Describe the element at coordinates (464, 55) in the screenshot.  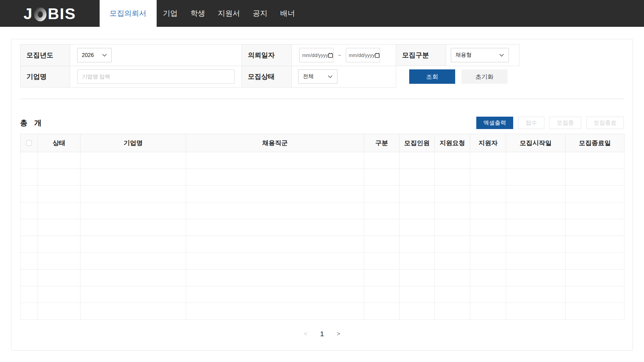
I see `recruit-type-value: 채용형` at that location.